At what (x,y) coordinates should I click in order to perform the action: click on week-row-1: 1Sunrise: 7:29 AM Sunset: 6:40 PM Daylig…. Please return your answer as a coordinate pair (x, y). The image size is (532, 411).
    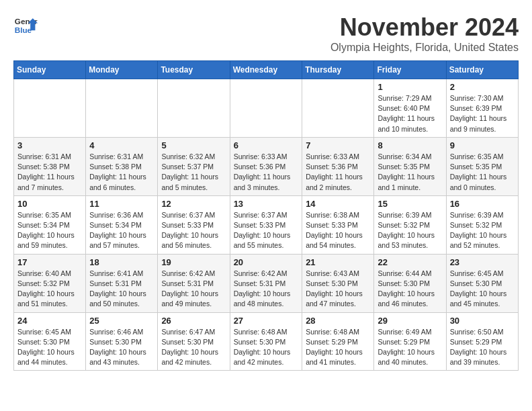
    Looking at the image, I should click on (266, 109).